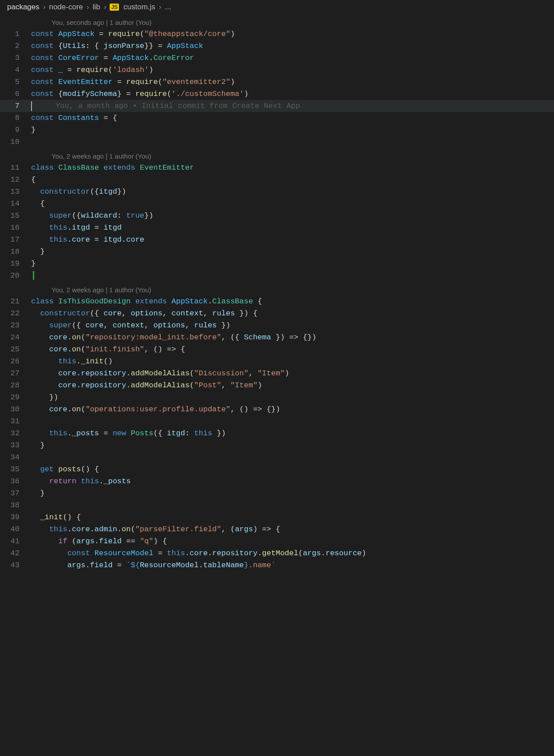 The height and width of the screenshot is (756, 554). What do you see at coordinates (277, 565) in the screenshot?
I see `code-line: 43 args.field = `${ResourceModel.tableNa…` at bounding box center [277, 565].